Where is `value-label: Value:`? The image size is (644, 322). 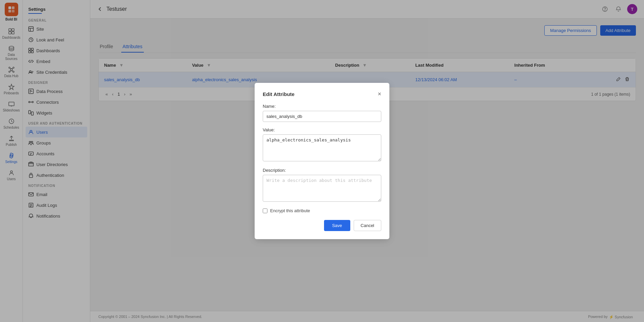 value-label: Value: is located at coordinates (322, 130).